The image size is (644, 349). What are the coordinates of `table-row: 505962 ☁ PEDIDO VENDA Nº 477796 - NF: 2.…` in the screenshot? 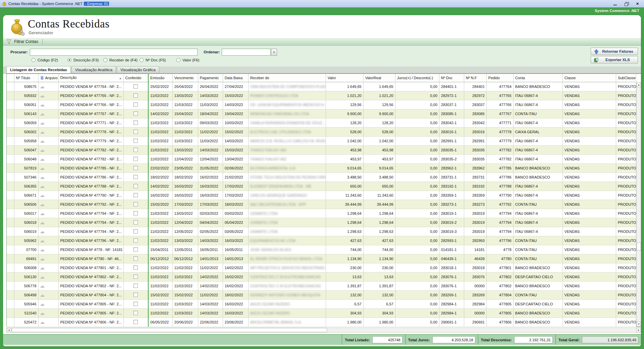 It's located at (321, 240).